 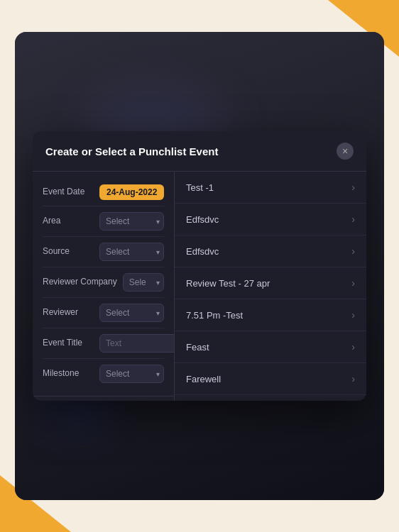 What do you see at coordinates (132, 252) in the screenshot?
I see `source-select: Select` at bounding box center [132, 252].